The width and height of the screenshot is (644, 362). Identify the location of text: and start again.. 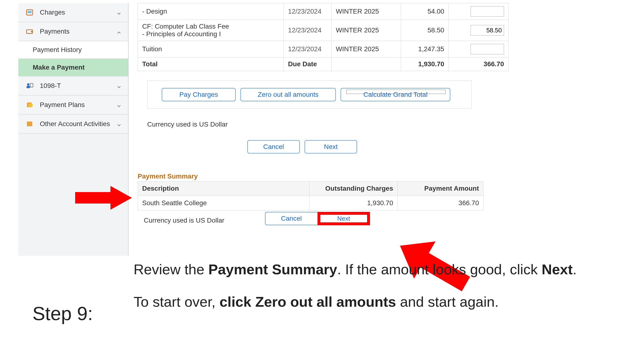
(447, 302).